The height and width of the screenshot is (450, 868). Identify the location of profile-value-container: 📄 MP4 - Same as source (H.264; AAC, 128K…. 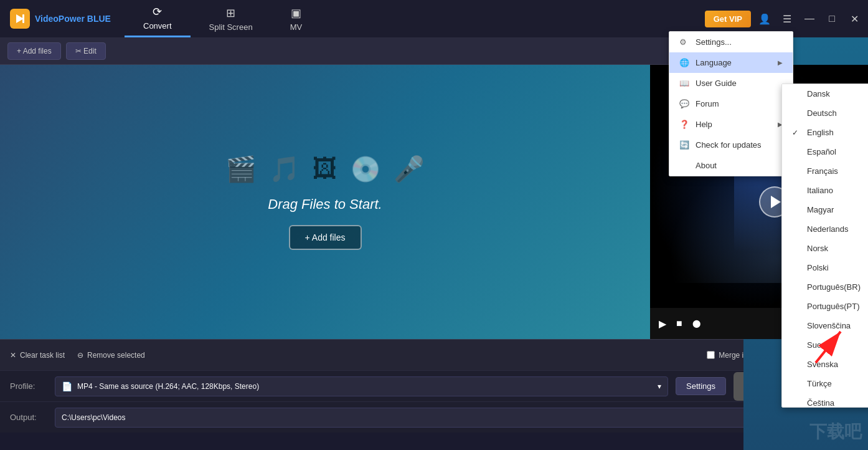
(161, 386).